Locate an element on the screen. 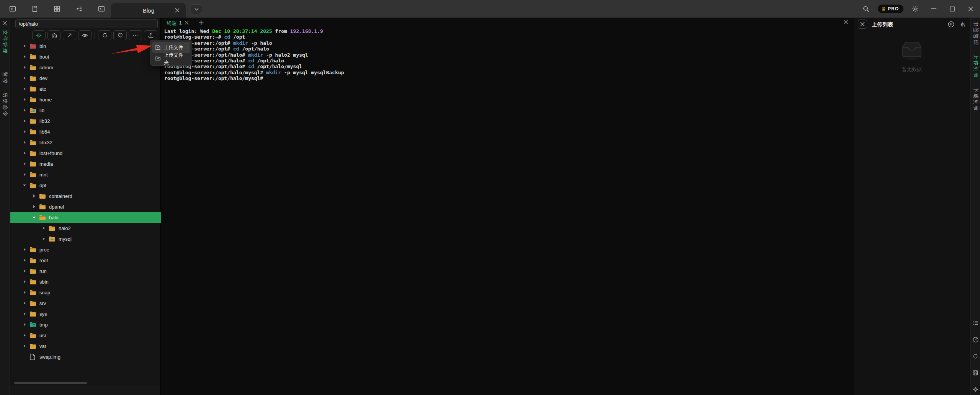 Image resolution: width=980 pixels, height=395 pixels. tree-item-home: home is located at coordinates (86, 100).